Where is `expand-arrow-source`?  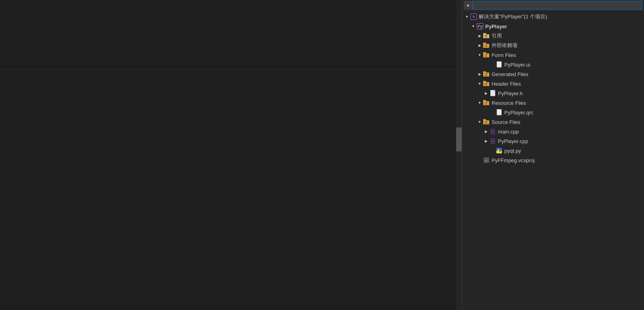
expand-arrow-source is located at coordinates (480, 122).